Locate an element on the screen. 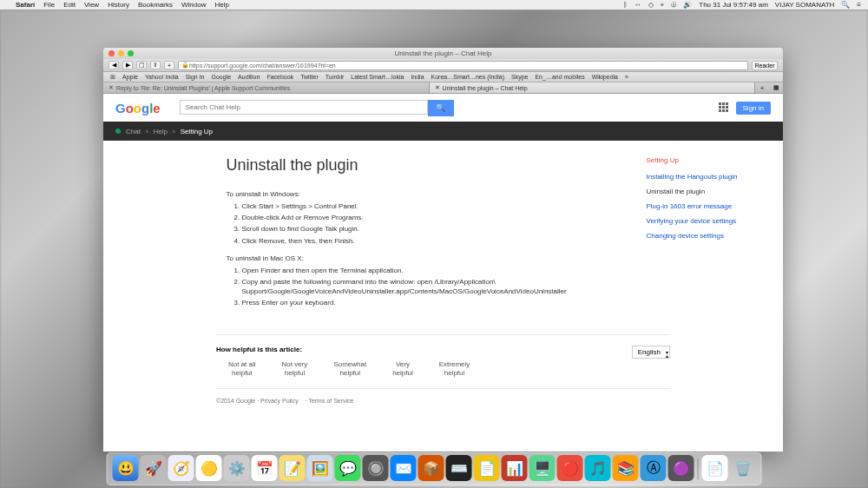 Image resolution: width=868 pixels, height=488 pixels. dock-terminal: ⌨️ is located at coordinates (459, 468).